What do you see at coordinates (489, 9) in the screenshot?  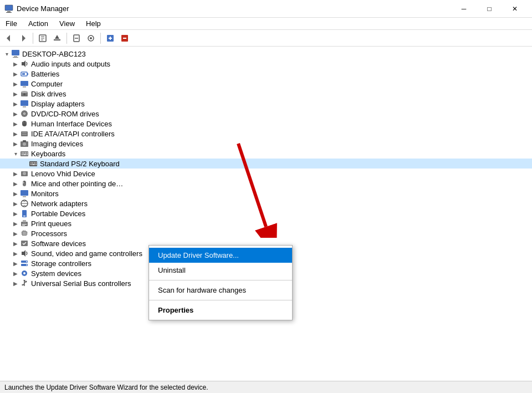 I see `maximize-button: □` at bounding box center [489, 9].